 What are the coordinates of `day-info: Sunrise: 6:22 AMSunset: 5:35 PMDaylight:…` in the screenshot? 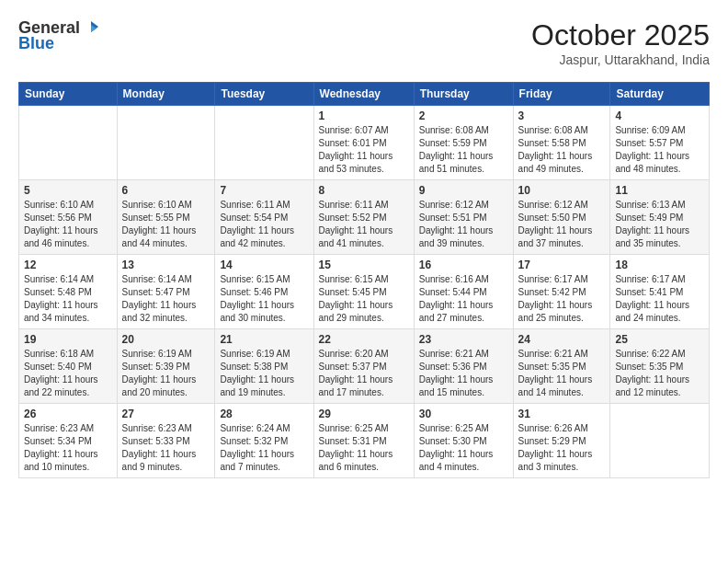 It's located at (660, 373).